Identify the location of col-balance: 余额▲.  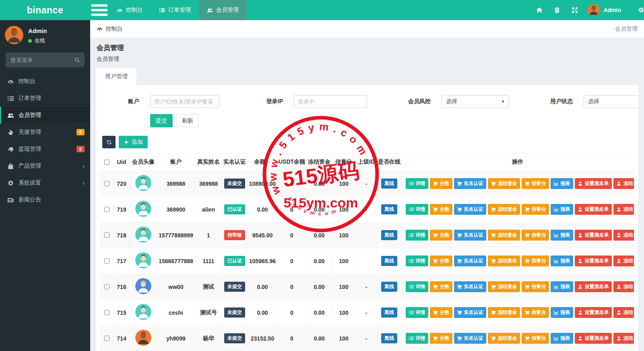
(262, 162).